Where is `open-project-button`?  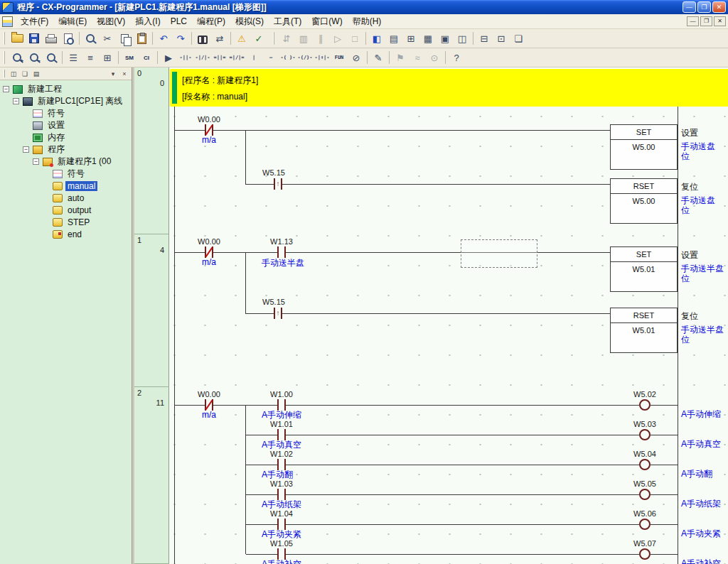
open-project-button is located at coordinates (17, 38).